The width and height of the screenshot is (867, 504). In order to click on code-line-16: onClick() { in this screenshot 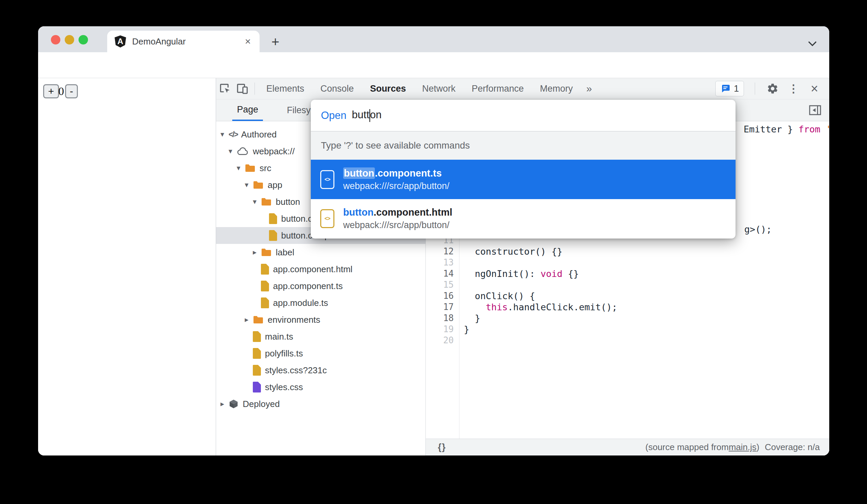, I will do `click(644, 296)`.